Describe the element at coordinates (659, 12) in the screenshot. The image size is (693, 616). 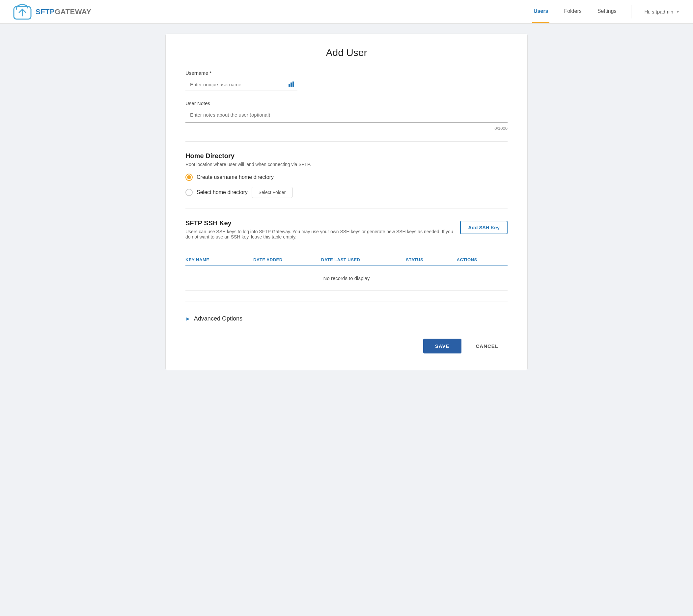
I see `user-greeting: Hi, sftpadmin` at that location.